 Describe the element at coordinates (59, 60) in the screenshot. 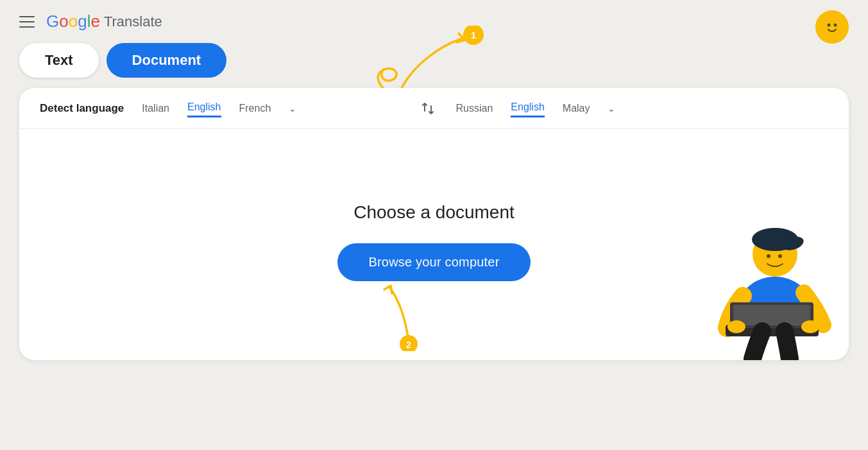

I see `tab-text: Text` at that location.